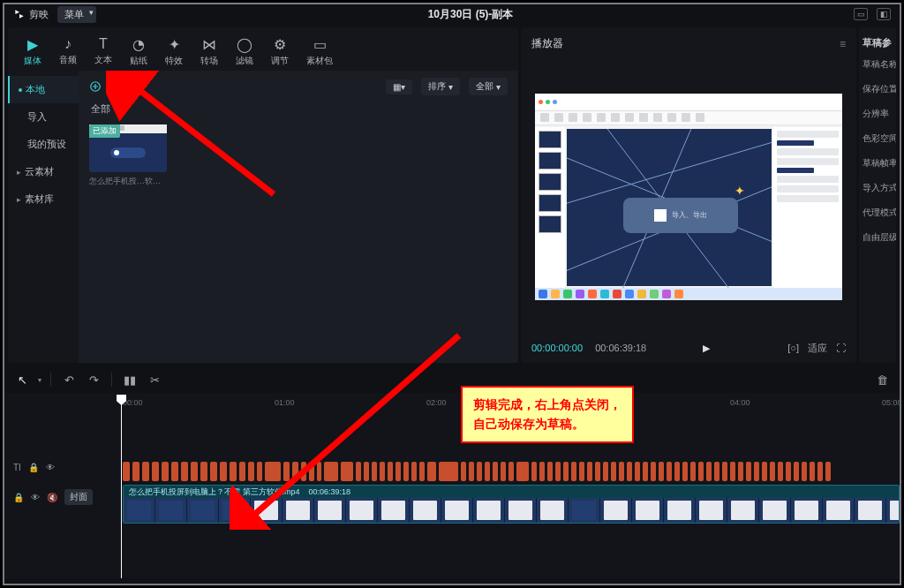 This screenshot has width=904, height=588. I want to click on sidenav-item: 本地, so click(43, 90).